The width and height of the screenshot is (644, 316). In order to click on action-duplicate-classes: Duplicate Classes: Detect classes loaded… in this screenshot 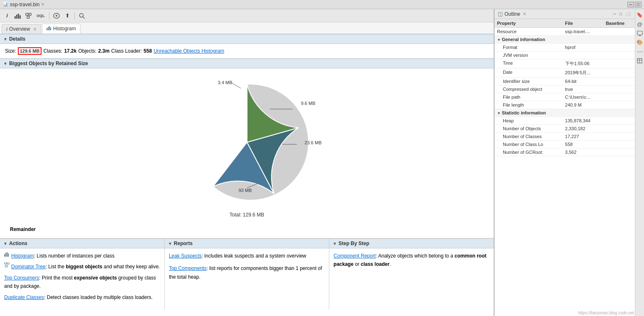, I will do `click(82, 297)`.